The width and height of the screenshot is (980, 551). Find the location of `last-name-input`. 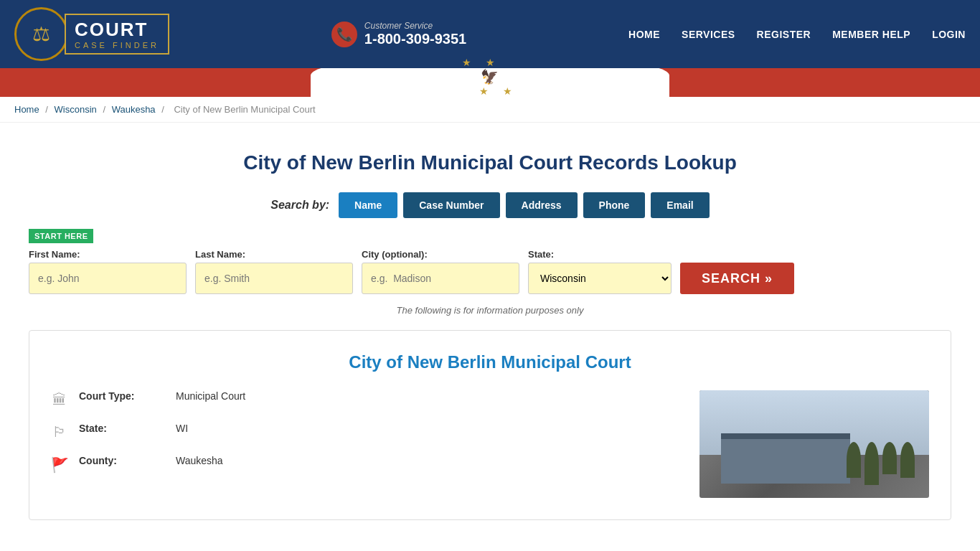

last-name-input is located at coordinates (274, 278).